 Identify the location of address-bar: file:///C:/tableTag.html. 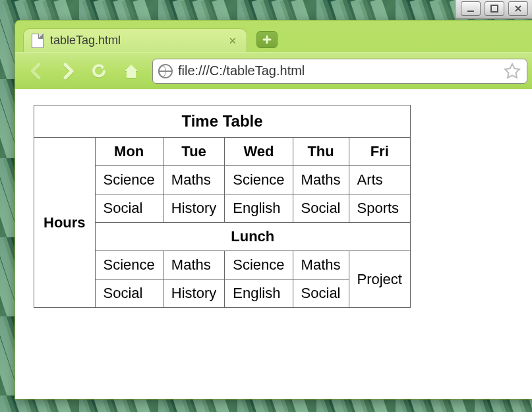
(340, 71).